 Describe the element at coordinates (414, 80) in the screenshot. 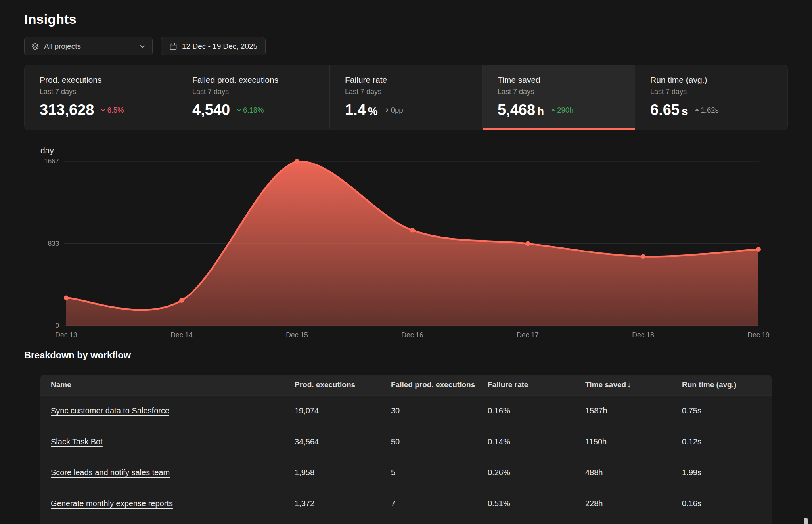

I see `metric-title: Failure rate` at that location.